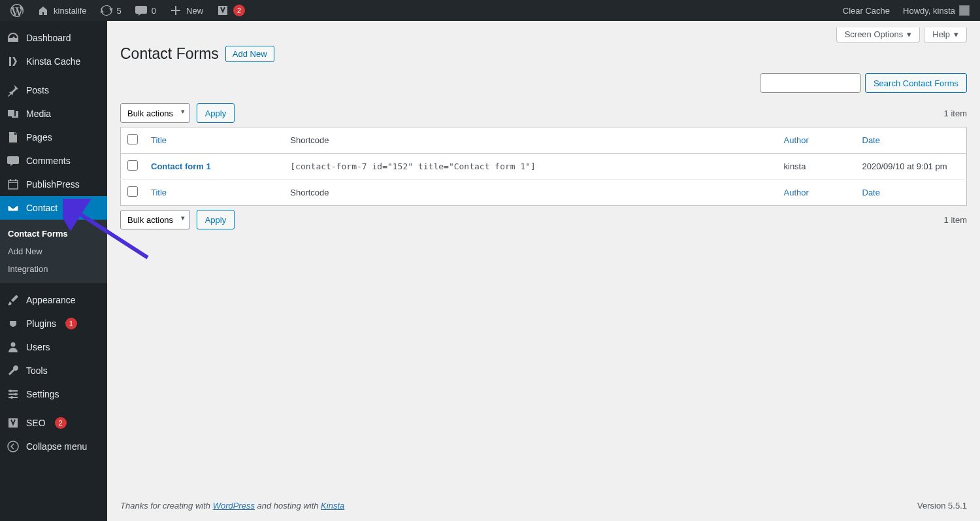 This screenshot has height=521, width=980. What do you see at coordinates (13, 114) in the screenshot?
I see `media-icon` at bounding box center [13, 114].